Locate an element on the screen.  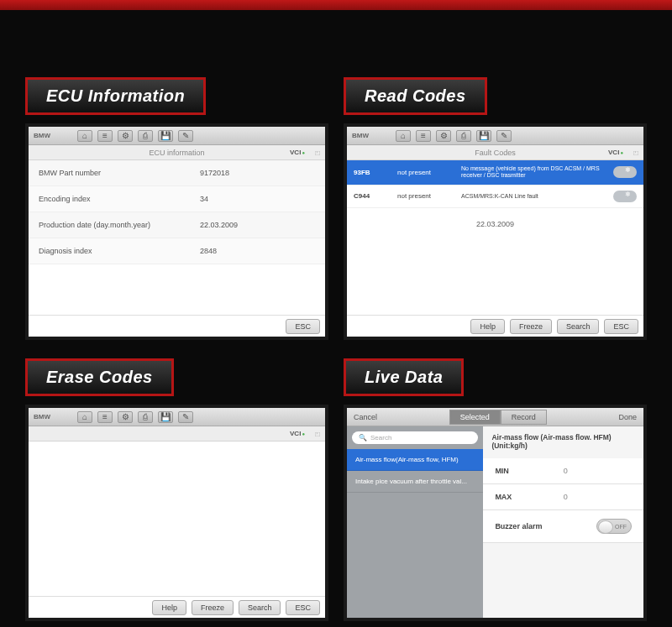
ecu-row-value: 9172018 is located at coordinates (257, 173).